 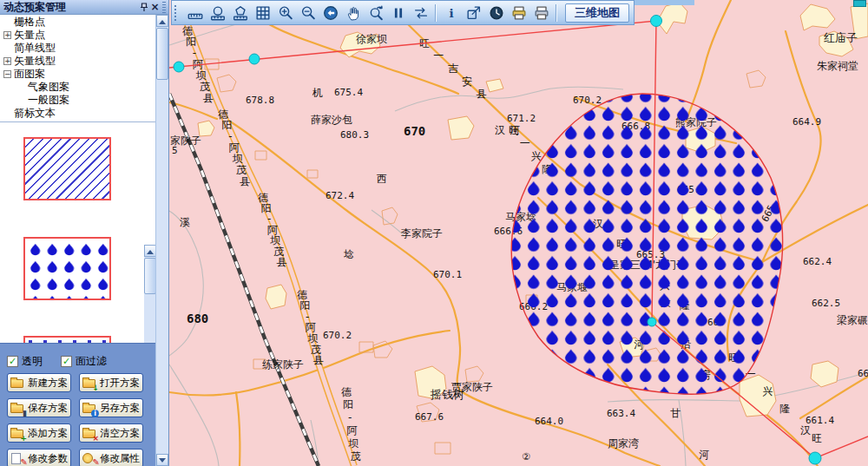 What do you see at coordinates (111, 433) in the screenshot?
I see `folder-clear-button: ×清空方案` at bounding box center [111, 433].